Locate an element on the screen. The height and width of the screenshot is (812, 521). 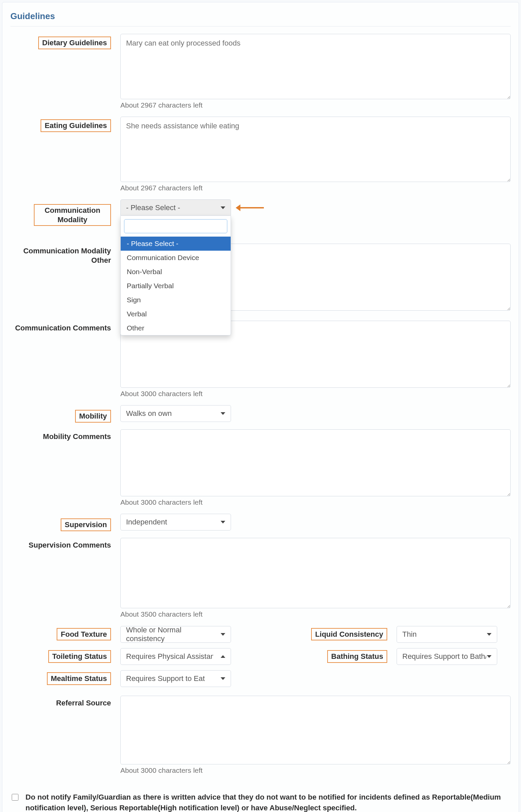
label-mealtime-status: Mealtime Status is located at coordinates (79, 678).